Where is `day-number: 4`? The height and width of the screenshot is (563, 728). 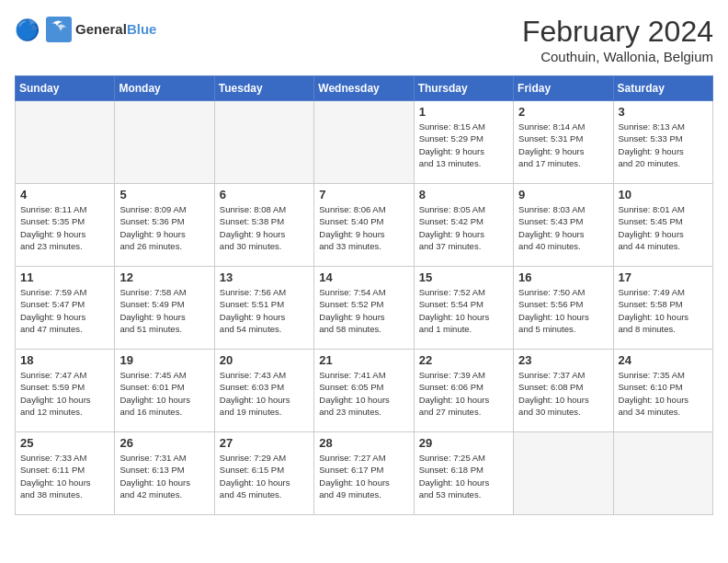 day-number: 4 is located at coordinates (64, 195).